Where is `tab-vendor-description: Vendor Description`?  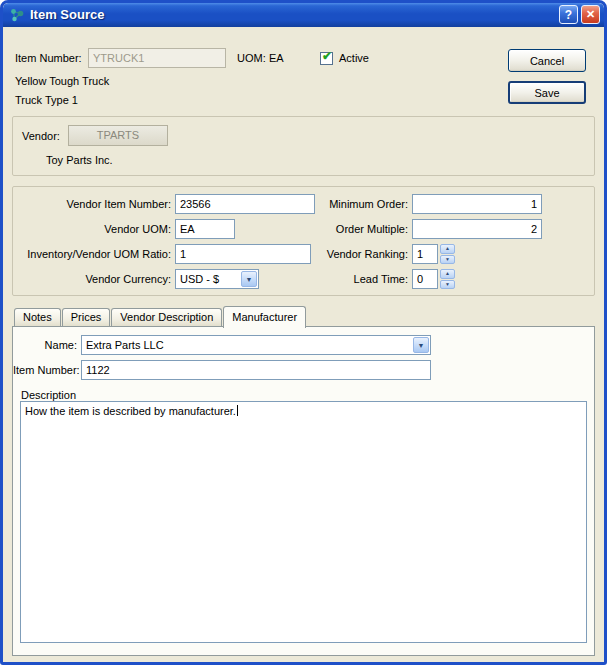 tab-vendor-description: Vendor Description is located at coordinates (166, 317).